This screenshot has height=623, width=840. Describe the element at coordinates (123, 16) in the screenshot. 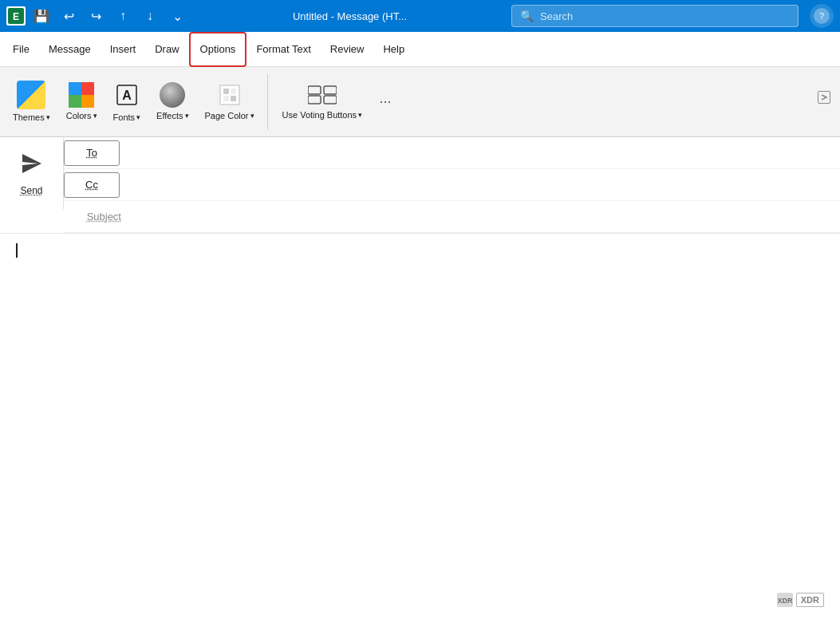

I see `up-button: ↑` at that location.